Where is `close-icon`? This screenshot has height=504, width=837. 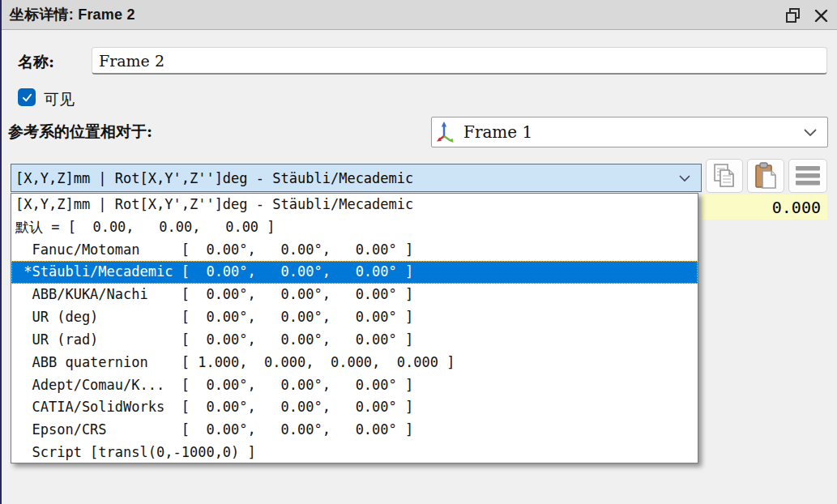 close-icon is located at coordinates (822, 16).